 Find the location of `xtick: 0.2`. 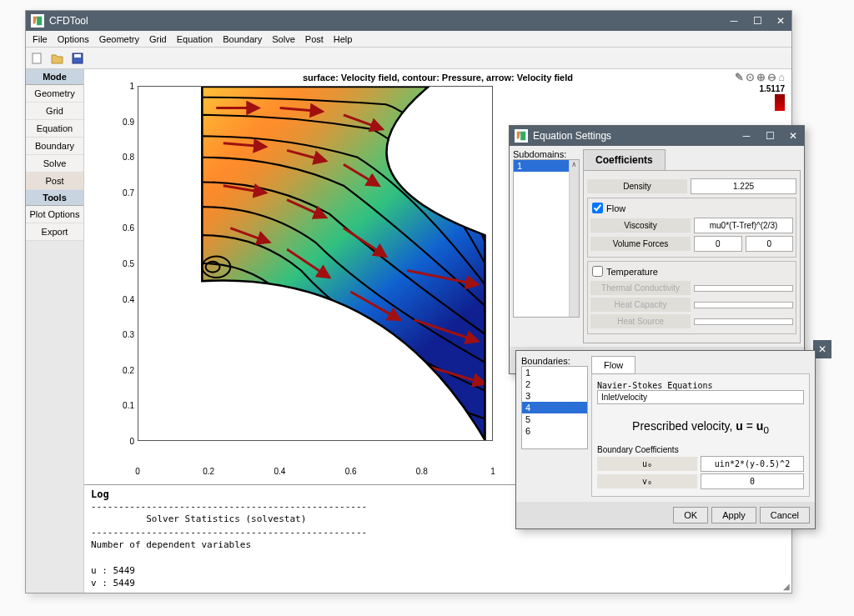

xtick: 0.2 is located at coordinates (208, 472).